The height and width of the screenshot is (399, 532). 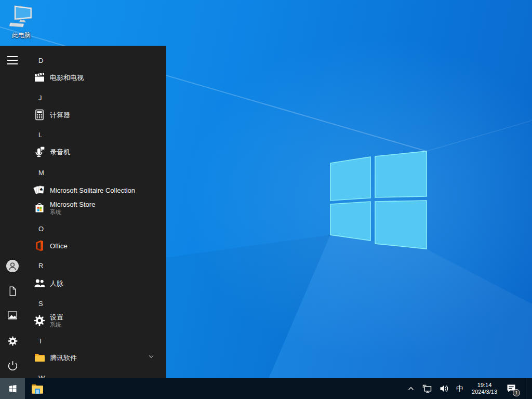 What do you see at coordinates (92, 190) in the screenshot?
I see `app-label: Microsoft Solitaire Collection` at bounding box center [92, 190].